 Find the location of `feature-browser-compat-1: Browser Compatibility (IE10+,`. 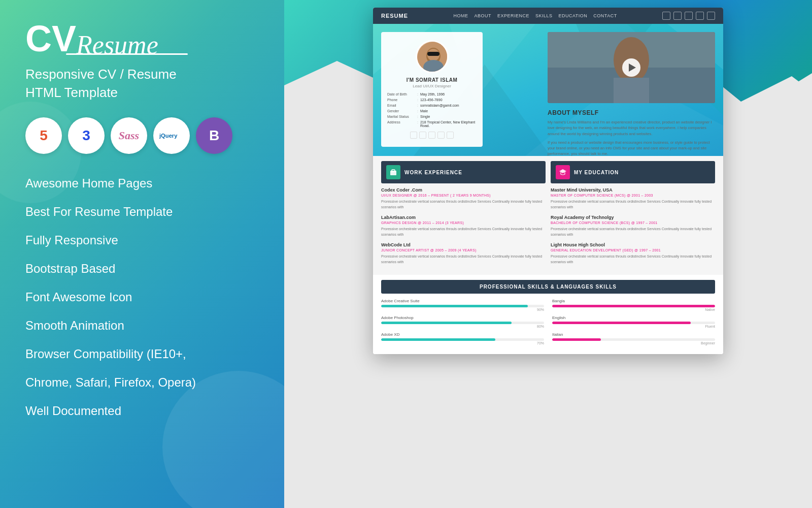

feature-browser-compat-1: Browser Compatibility (IE10+, is located at coordinates (142, 354).